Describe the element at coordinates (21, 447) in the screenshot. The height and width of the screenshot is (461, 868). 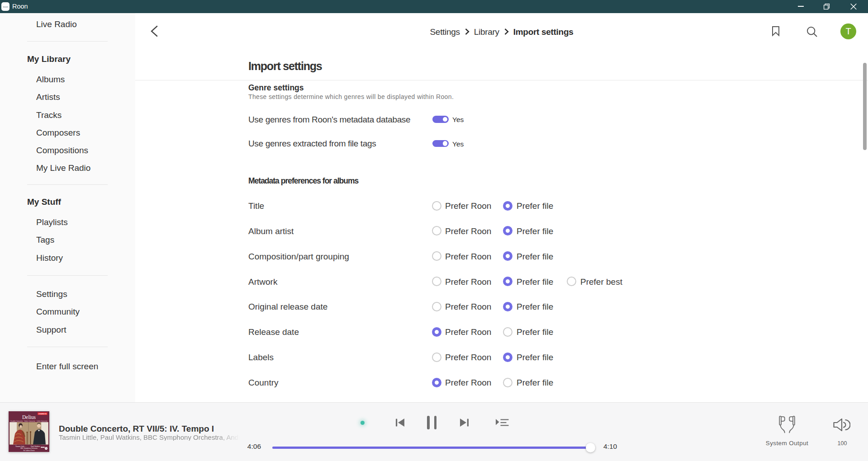
I see `svg-text: Tasmin Little vn` at that location.